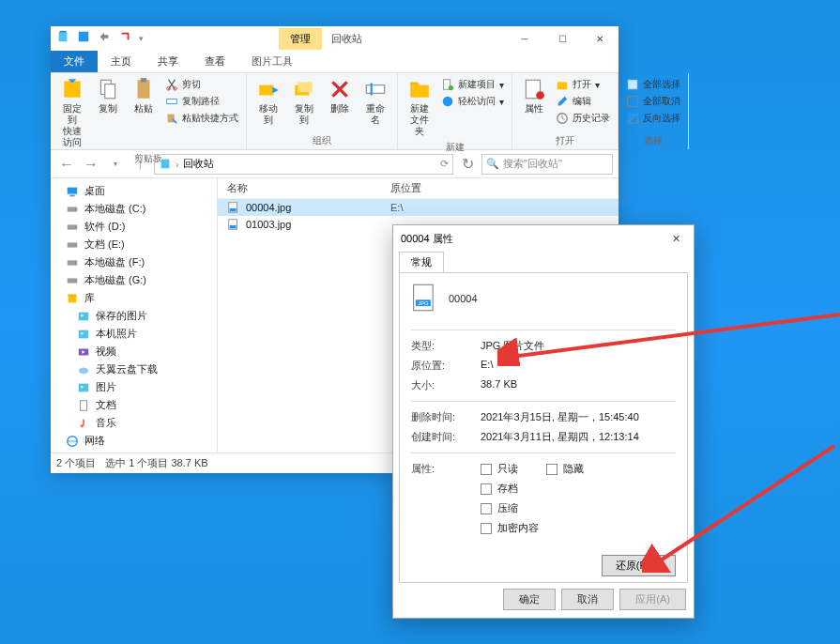 The width and height of the screenshot is (840, 644). What do you see at coordinates (202, 101) in the screenshot?
I see `copy-path-button: 复制路径` at bounding box center [202, 101].